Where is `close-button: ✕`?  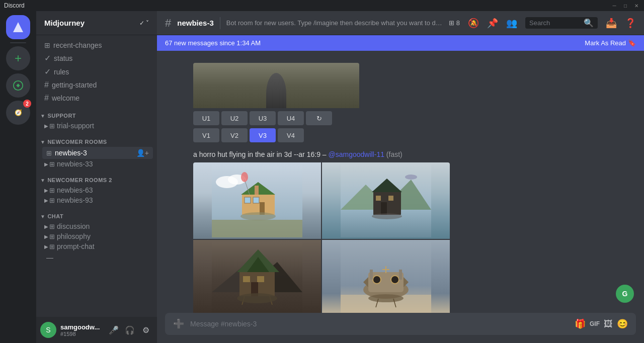
close-button: ✕ is located at coordinates (636, 6).